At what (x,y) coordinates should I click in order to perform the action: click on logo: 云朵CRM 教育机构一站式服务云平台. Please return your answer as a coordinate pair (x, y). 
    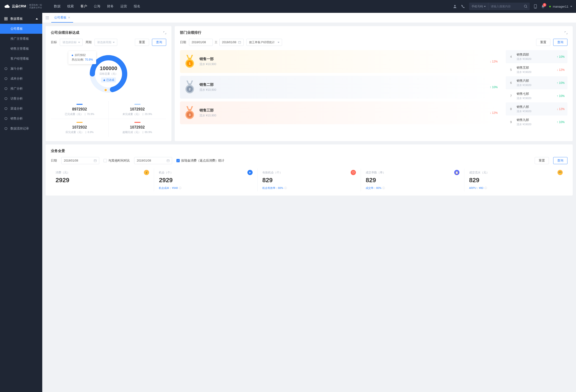
    Looking at the image, I should click on (23, 6).